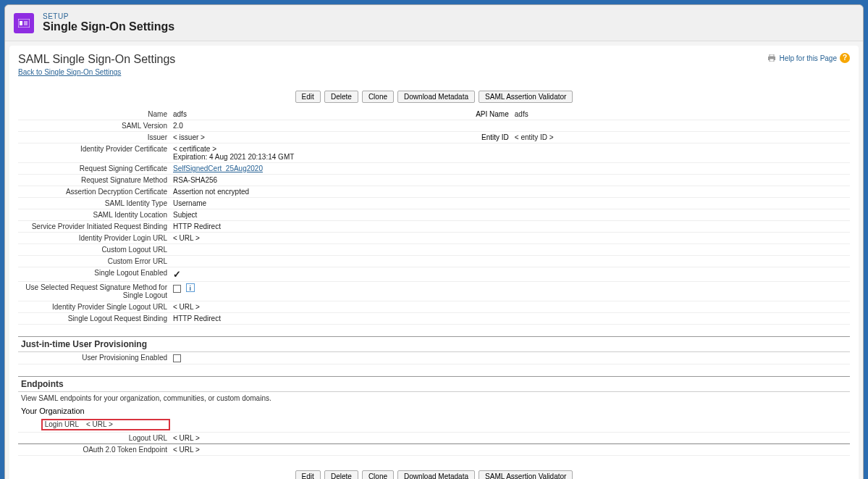 The image size is (868, 479). I want to click on idp-cert-label: Identity Provider Certificate, so click(94, 154).